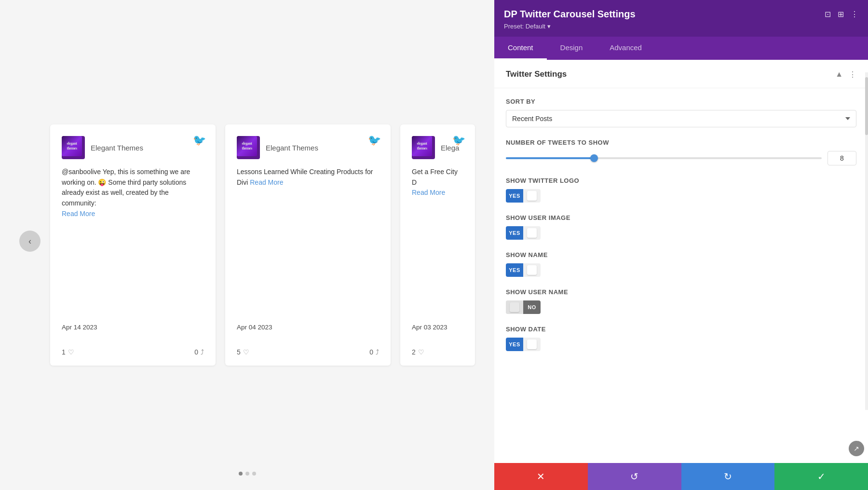 This screenshot has height=490, width=868. What do you see at coordinates (438, 349) in the screenshot?
I see `tweet-footer-3: 2 ♡` at bounding box center [438, 349].